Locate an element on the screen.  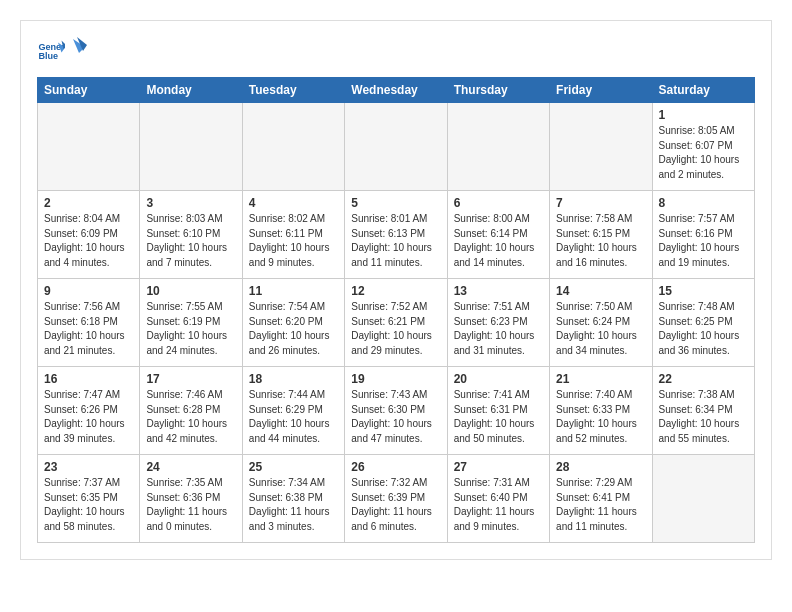
calendar-cell: 23Sunrise: 7:37 AM Sunset: 6:35 PM Dayli… is located at coordinates (89, 499).